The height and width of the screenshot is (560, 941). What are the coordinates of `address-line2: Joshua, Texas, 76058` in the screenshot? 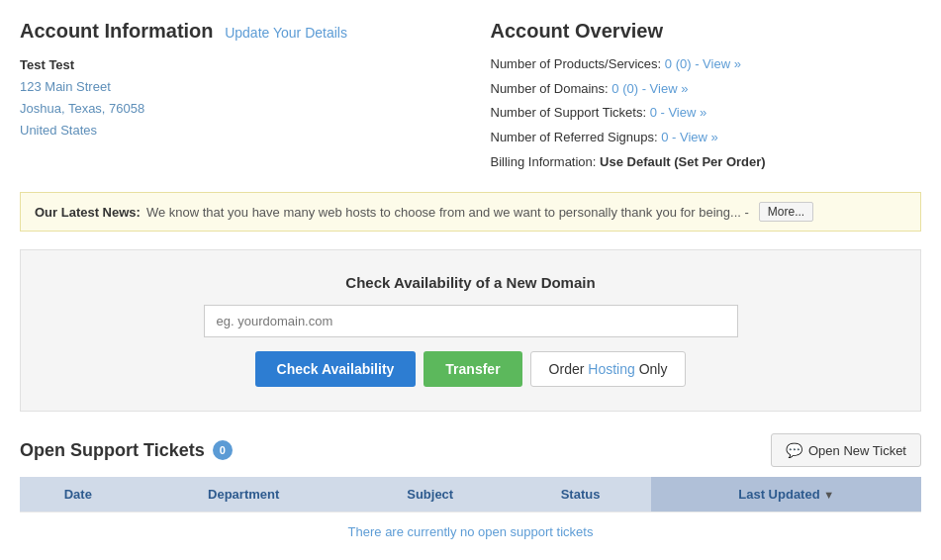 It's located at (235, 109).